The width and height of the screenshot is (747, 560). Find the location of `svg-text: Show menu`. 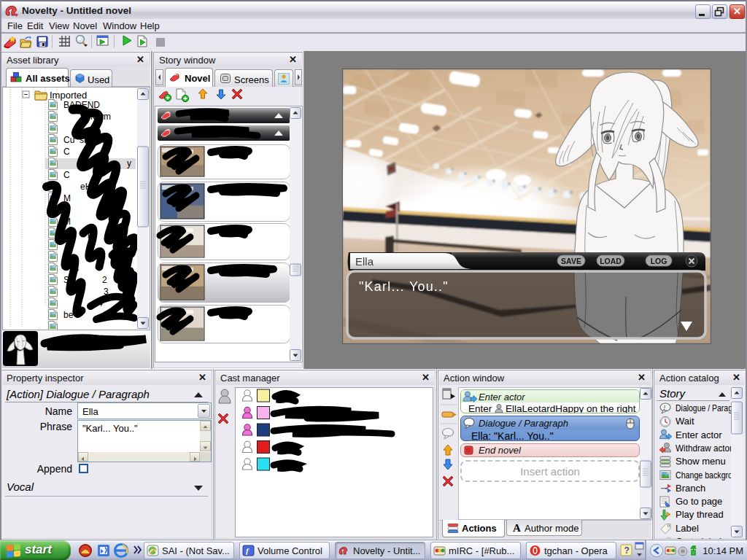

svg-text: Show menu is located at coordinates (700, 461).